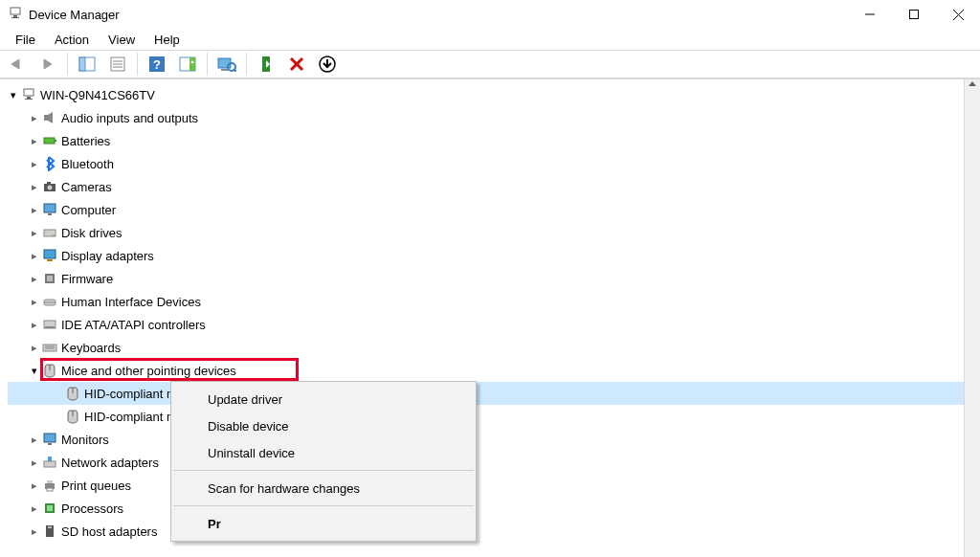 This screenshot has height=557, width=980. What do you see at coordinates (323, 426) in the screenshot?
I see `ctx-disable-device: Disable device` at bounding box center [323, 426].